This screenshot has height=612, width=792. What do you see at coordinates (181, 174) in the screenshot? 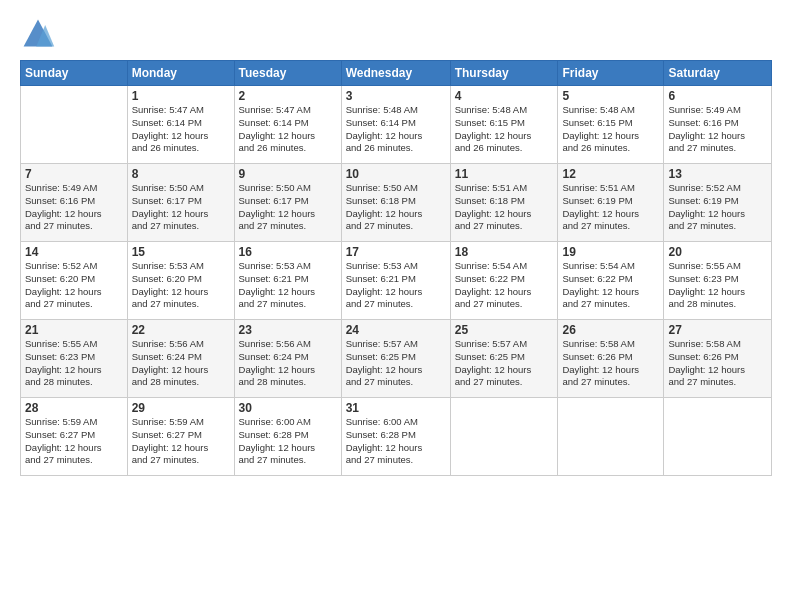
I see `day-number: 8` at bounding box center [181, 174].